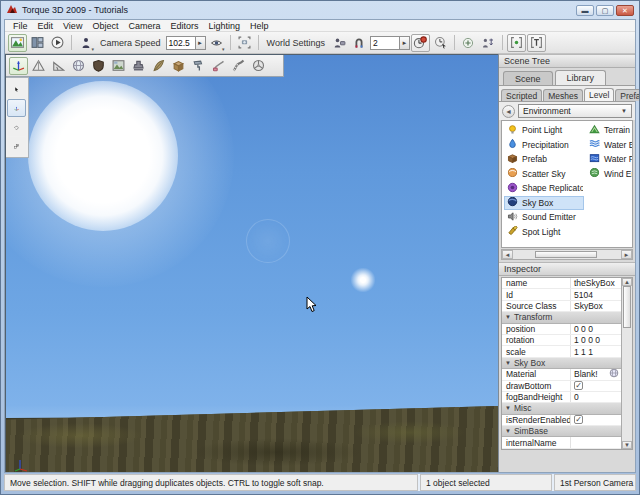 This screenshot has height=495, width=640. What do you see at coordinates (627, 307) in the screenshot?
I see `vscroll-thumb` at bounding box center [627, 307].